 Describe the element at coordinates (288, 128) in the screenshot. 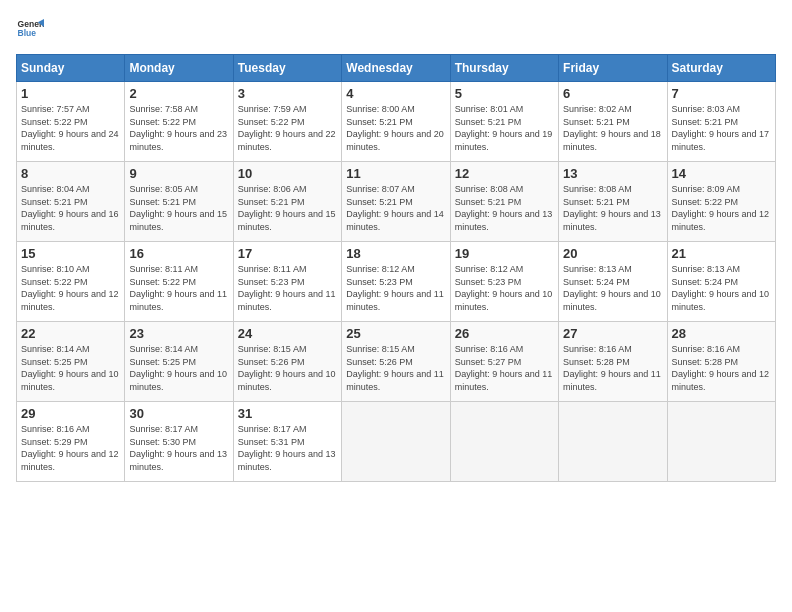

I see `day-info: Sunrise: 7:59 AMSunset: 5:22 PMDaylight:…` at that location.